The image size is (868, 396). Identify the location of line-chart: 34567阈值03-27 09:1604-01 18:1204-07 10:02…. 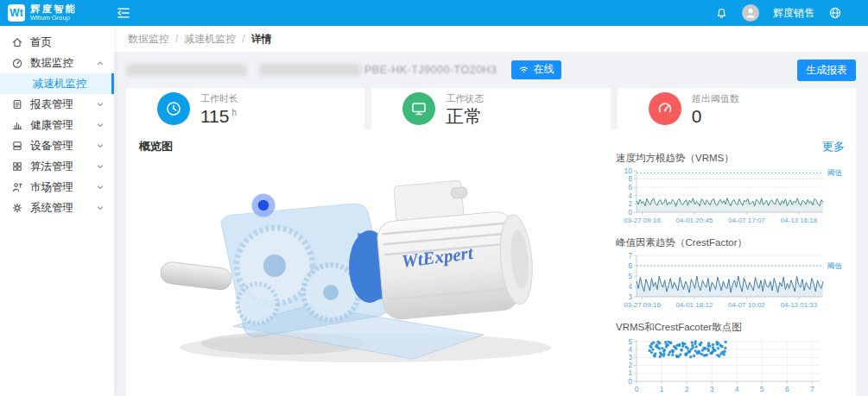
(737, 280).